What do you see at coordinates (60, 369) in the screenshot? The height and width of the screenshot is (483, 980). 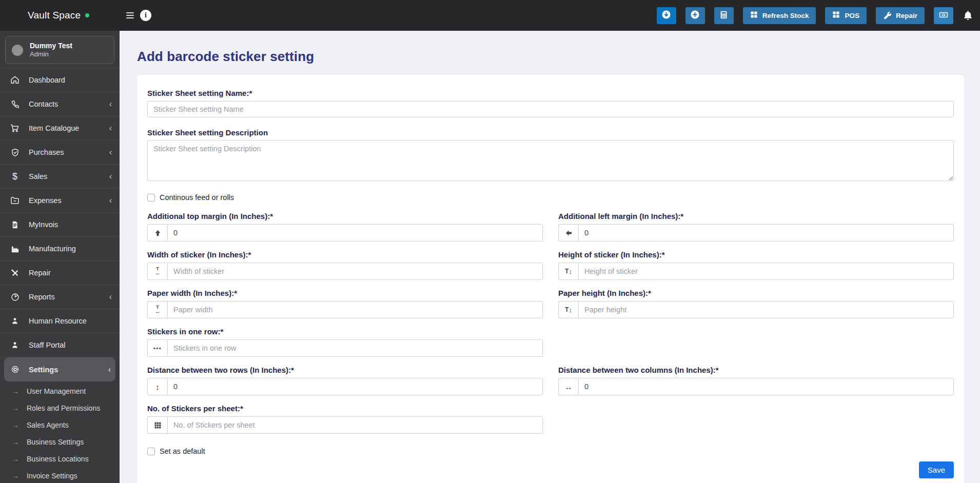 I see `sidebar-item-settings: Settings ‹` at bounding box center [60, 369].